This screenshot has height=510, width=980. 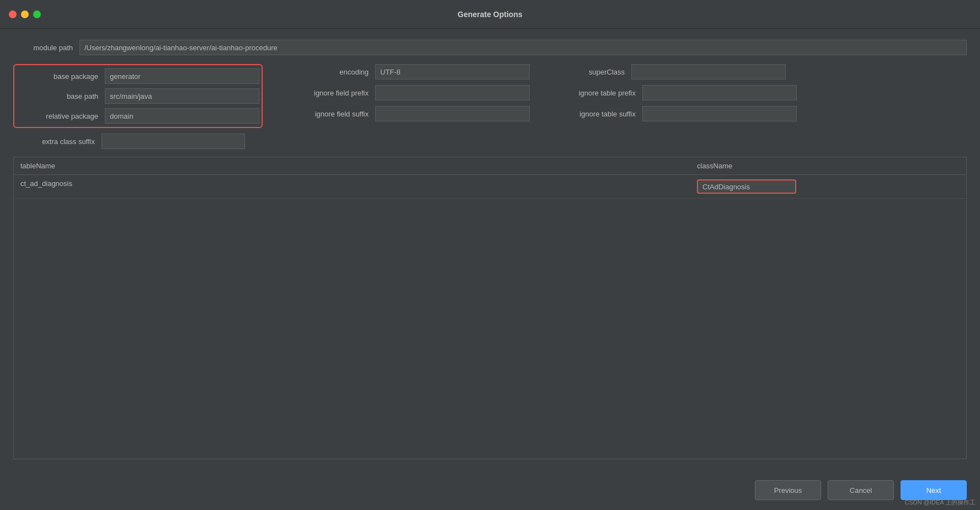 I want to click on window-title: Generate Options, so click(x=490, y=14).